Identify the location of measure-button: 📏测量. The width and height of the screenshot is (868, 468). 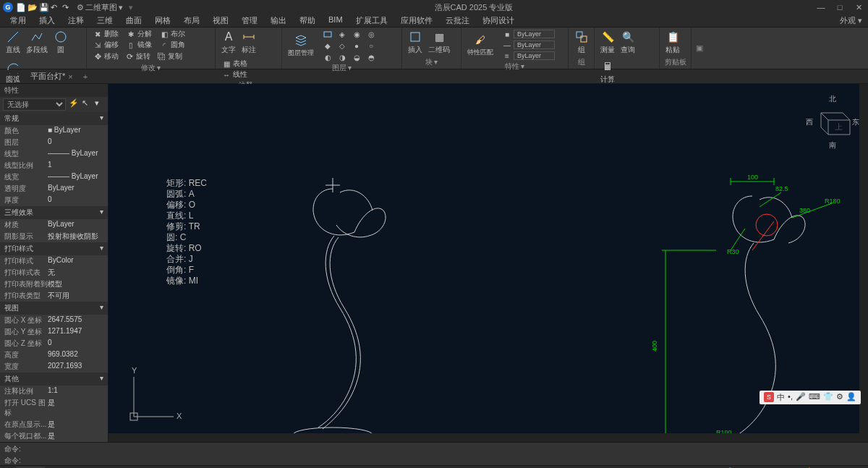
(608, 42).